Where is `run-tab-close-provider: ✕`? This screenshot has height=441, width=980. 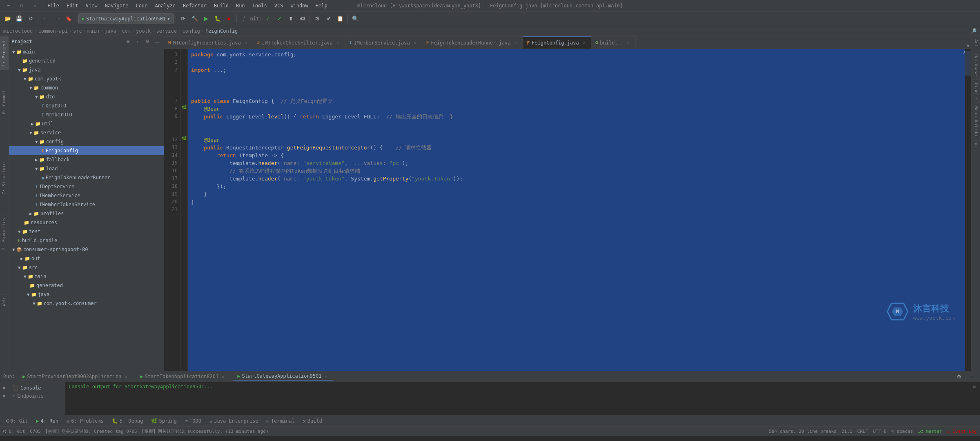 run-tab-close-provider: ✕ is located at coordinates (126, 376).